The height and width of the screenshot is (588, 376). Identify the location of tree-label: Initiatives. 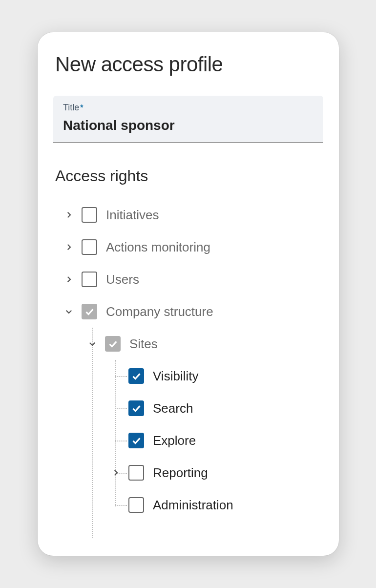
(132, 215).